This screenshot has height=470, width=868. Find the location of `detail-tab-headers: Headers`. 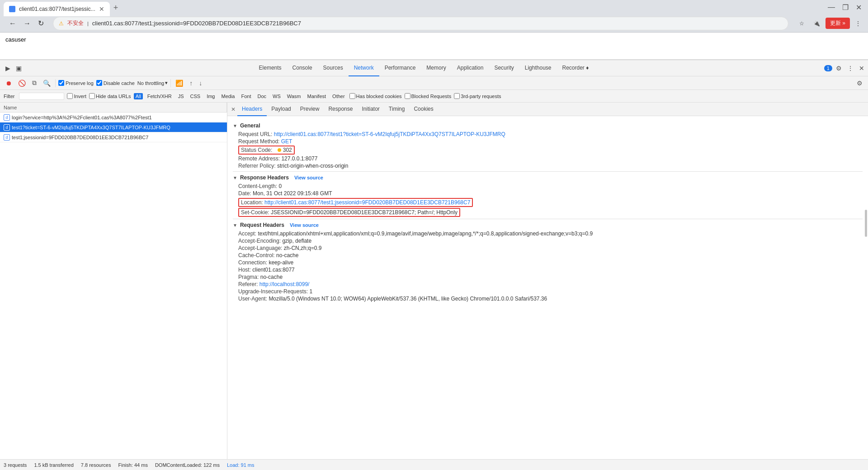

detail-tab-headers: Headers is located at coordinates (252, 109).